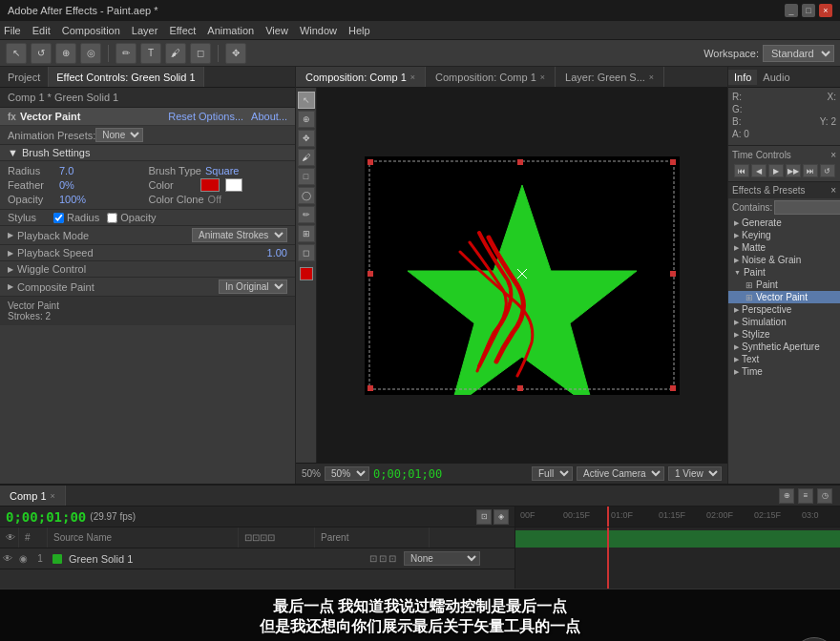  What do you see at coordinates (610, 76) in the screenshot?
I see `layer-tab: Layer: Green S... ×` at bounding box center [610, 76].